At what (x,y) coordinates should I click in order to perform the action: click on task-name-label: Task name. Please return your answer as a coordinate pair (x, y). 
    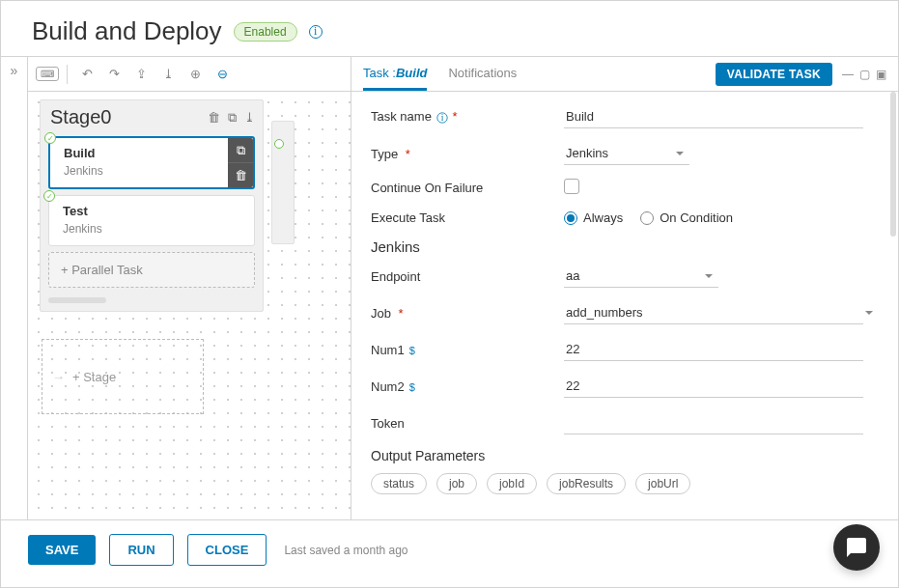
    Looking at the image, I should click on (402, 116).